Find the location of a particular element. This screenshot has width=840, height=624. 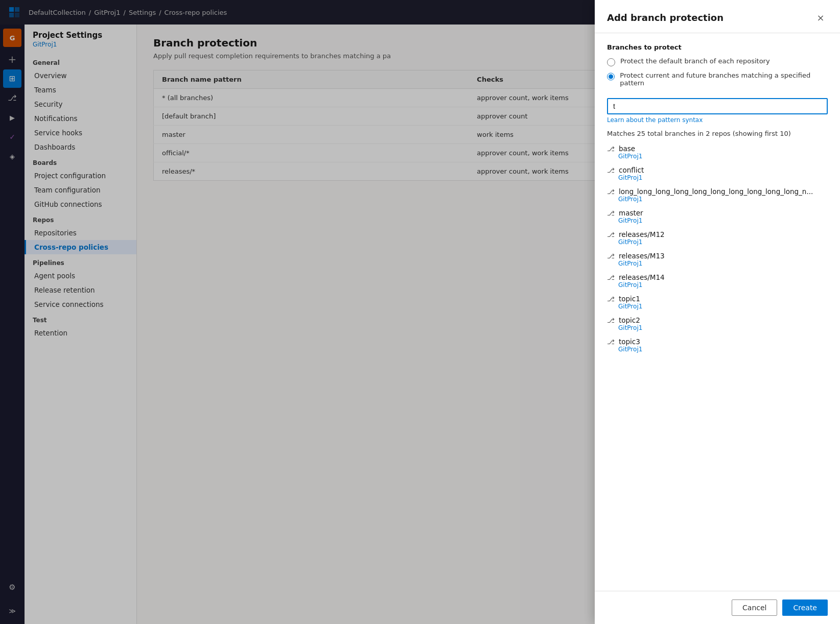

branch-name-label: topic1 is located at coordinates (629, 299).